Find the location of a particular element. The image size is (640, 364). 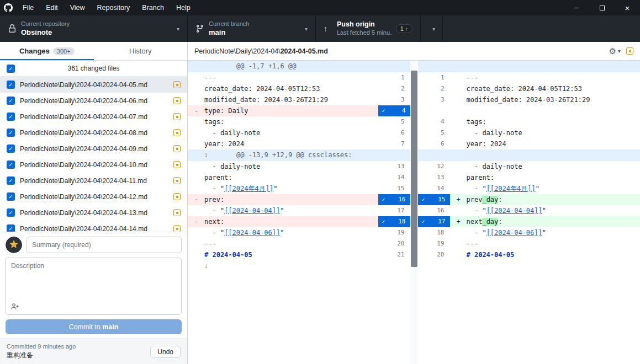

file-list: ✓PeriodicNote\Daily\2024-04\2024-04-05.m… is located at coordinates (94, 154).